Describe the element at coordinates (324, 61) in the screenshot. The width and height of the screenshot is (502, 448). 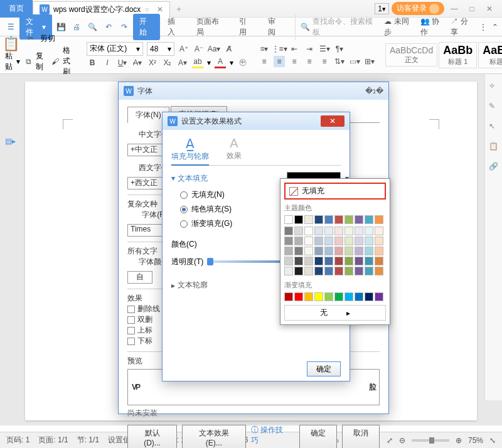
I see `align-dist-icon: ≡` at that location.